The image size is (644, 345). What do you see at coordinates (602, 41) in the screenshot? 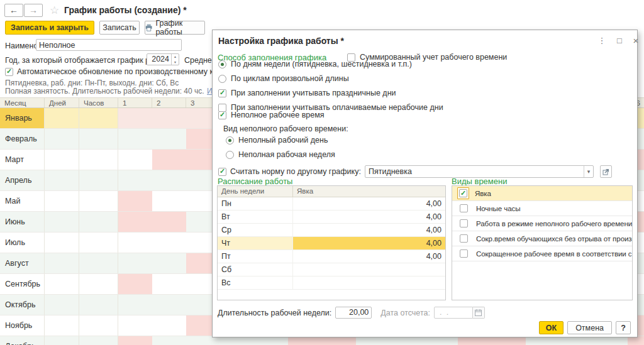
I see `dialog-menu-icon: ⋮` at bounding box center [602, 41].